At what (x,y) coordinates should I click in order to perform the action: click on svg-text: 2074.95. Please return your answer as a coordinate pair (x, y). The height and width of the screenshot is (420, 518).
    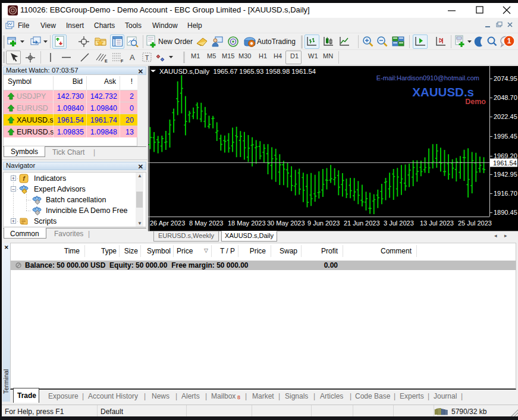
    Looking at the image, I should click on (506, 79).